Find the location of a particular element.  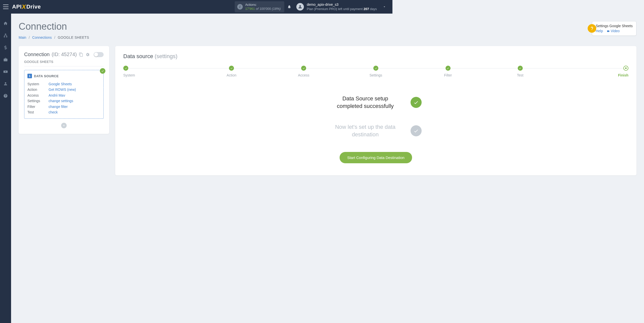

ds-row: Settingschange settings is located at coordinates (64, 101).